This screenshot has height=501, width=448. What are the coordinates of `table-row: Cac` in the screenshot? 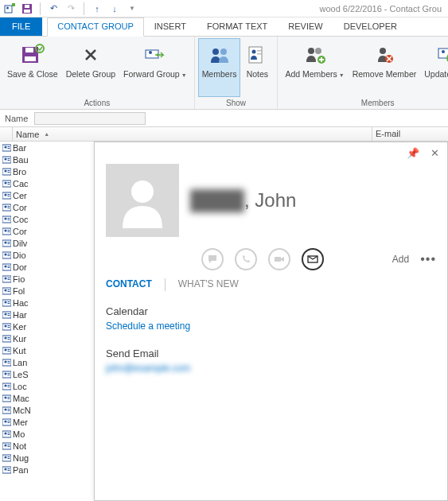 It's located at (47, 183).